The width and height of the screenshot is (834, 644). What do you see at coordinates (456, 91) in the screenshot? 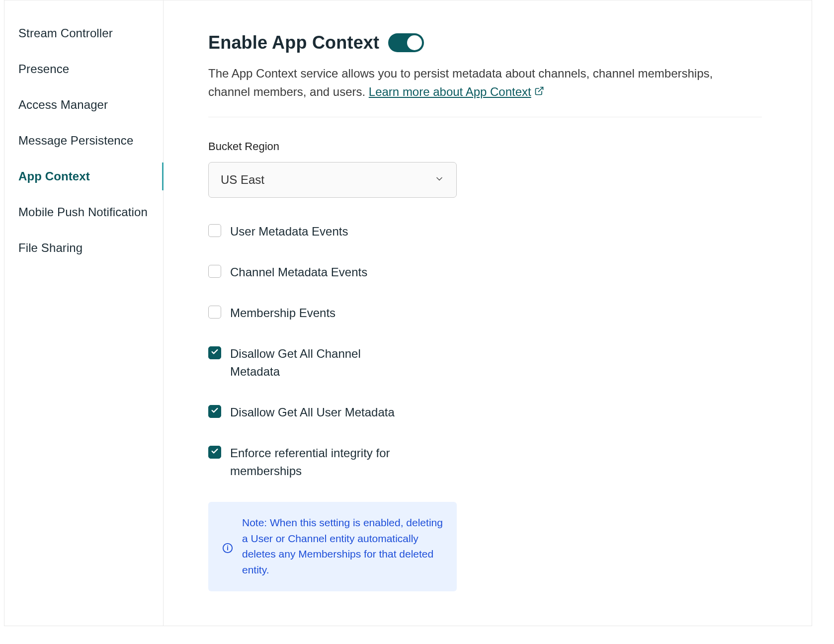
I see `learn-more-link: Learn more about App Context` at bounding box center [456, 91].